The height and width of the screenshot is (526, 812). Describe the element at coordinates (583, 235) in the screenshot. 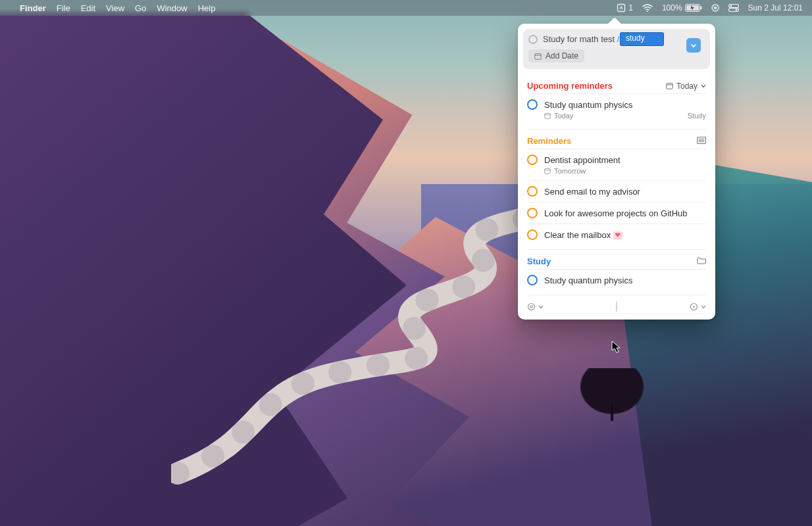

I see `reminder-title: Clear the mailbox` at that location.